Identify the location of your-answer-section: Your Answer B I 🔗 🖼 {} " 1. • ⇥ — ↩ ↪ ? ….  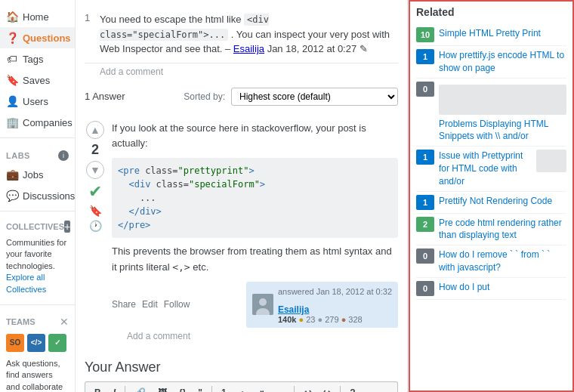
(242, 372).